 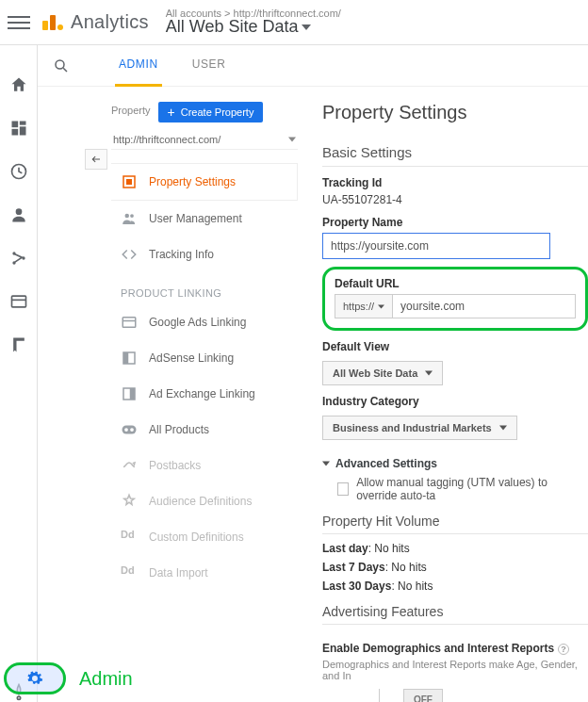 What do you see at coordinates (172, 66) in the screenshot?
I see `admin-tabs: ADMIN USER` at bounding box center [172, 66].